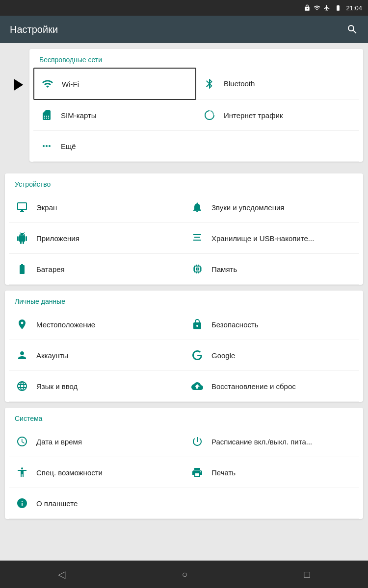  I want to click on accessibility-icon, so click(22, 472).